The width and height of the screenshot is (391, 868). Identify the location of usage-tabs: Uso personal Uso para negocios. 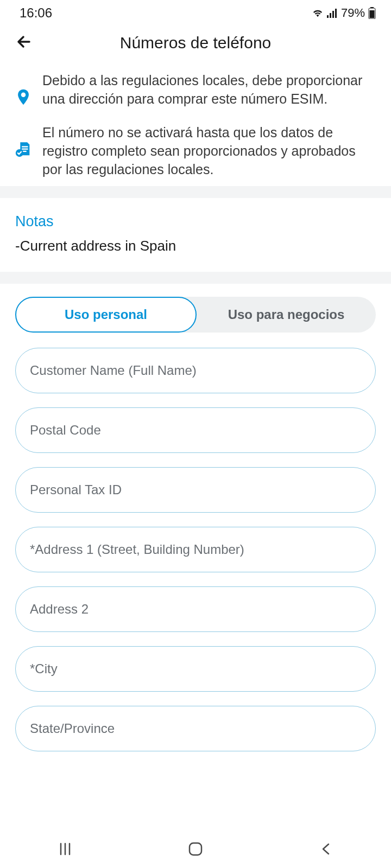
(195, 315).